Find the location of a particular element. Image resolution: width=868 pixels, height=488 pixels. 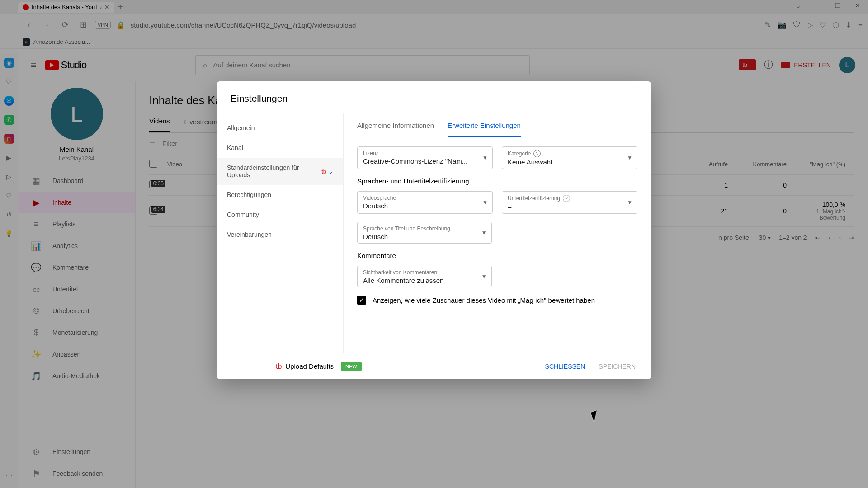

comment-visibility-select: Sichtbarkeit von Kommentaren Alle Kommen… is located at coordinates (425, 277).